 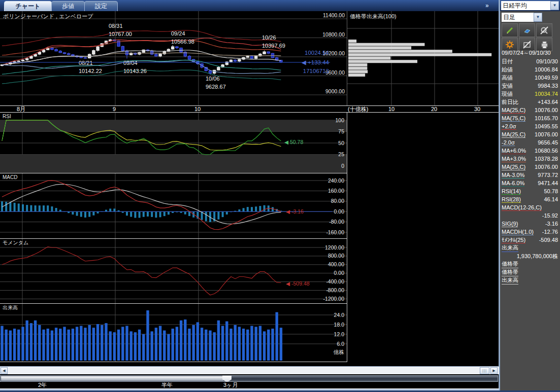 What do you see at coordinates (174, 58) in the screenshot?
I see `main-chart-canvas: ボリンジャーバンド , エンベロープ11400.0010800.0010200.…` at bounding box center [174, 58].